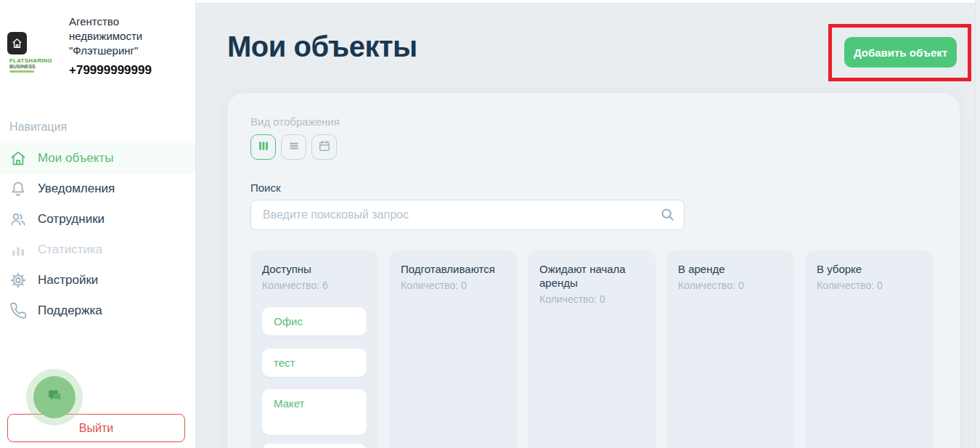 The width and height of the screenshot is (980, 448). I want to click on sidebar-item-label: Сотрудники, so click(71, 219).